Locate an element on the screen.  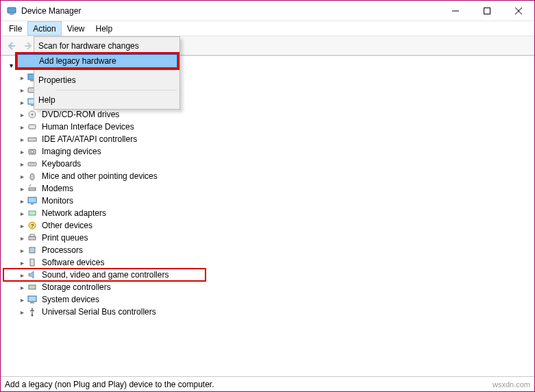
menu-view: View is located at coordinates (76, 29).